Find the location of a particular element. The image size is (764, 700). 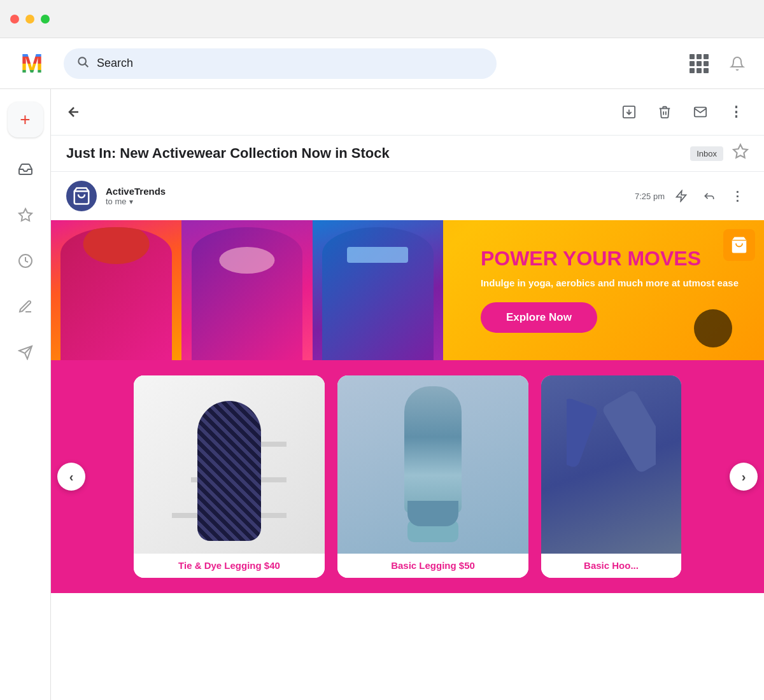

dark-circle-button is located at coordinates (713, 328).